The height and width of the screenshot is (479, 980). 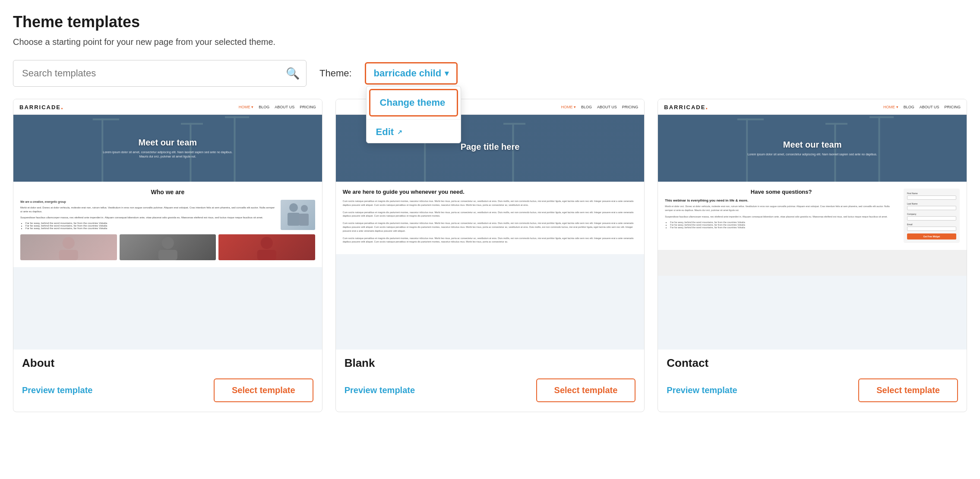 What do you see at coordinates (168, 107) in the screenshot?
I see `browser-chrome: BARRICADE. HOME ▾ BLOG ABOUT US PRICING` at bounding box center [168, 107].